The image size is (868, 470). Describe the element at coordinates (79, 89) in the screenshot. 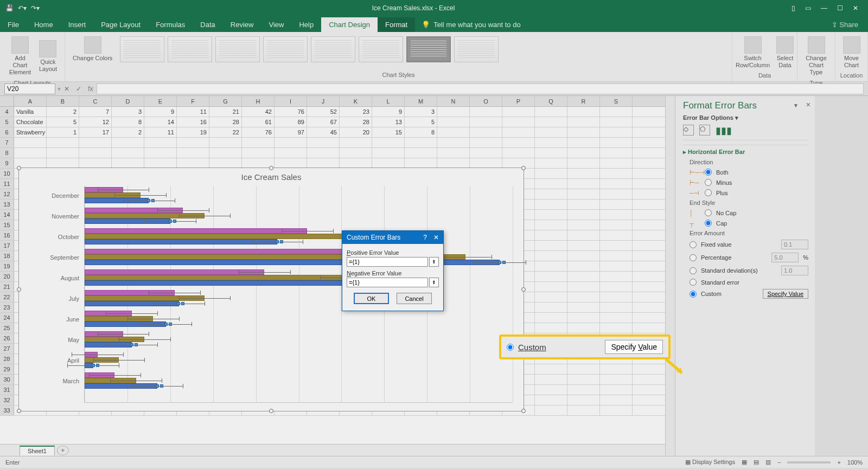

I see `enter-icon: ✓` at that location.